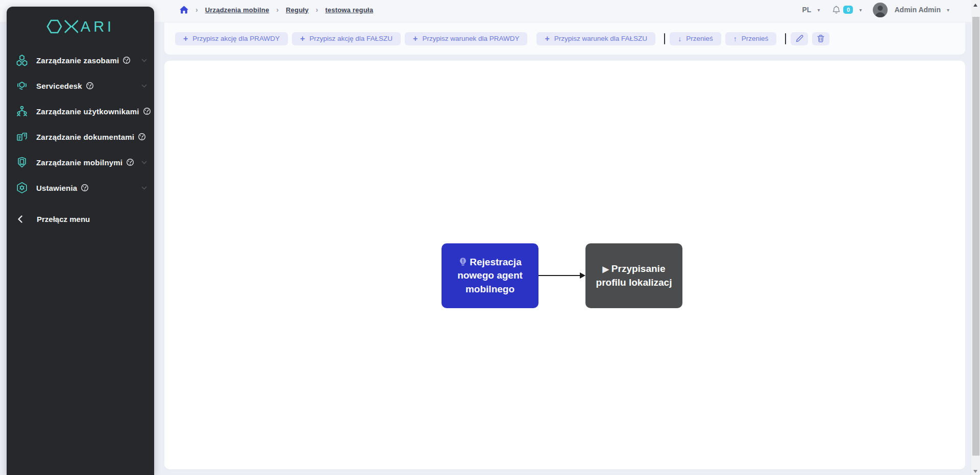  I want to click on vertical-scrollbar, so click(976, 238).